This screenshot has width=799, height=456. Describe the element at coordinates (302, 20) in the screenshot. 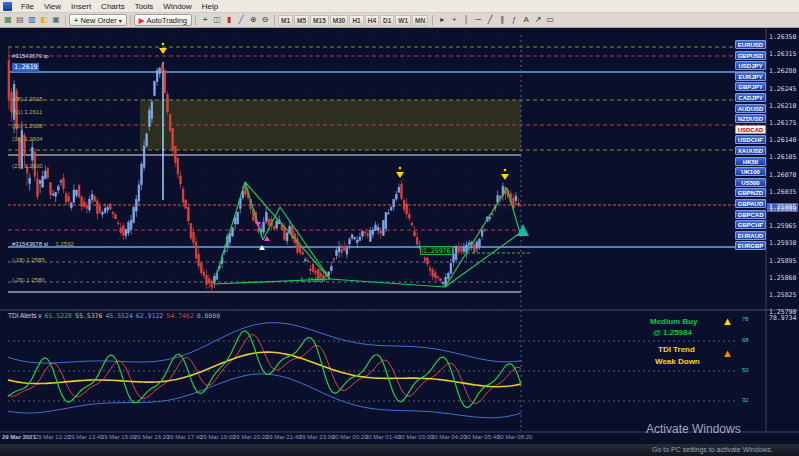

I see `timeframe-m5: M5` at that location.